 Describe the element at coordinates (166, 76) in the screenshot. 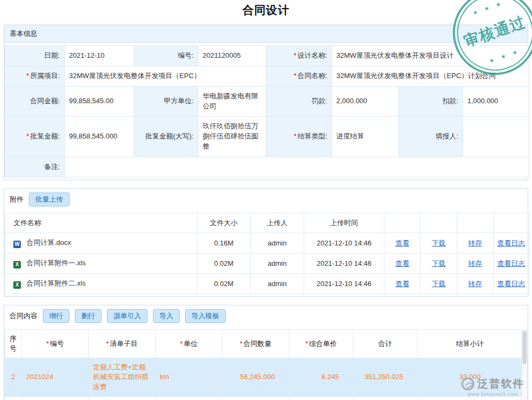

I see `project-value: 32MW屋顶光伏发电整体开发项目（EPC）` at that location.